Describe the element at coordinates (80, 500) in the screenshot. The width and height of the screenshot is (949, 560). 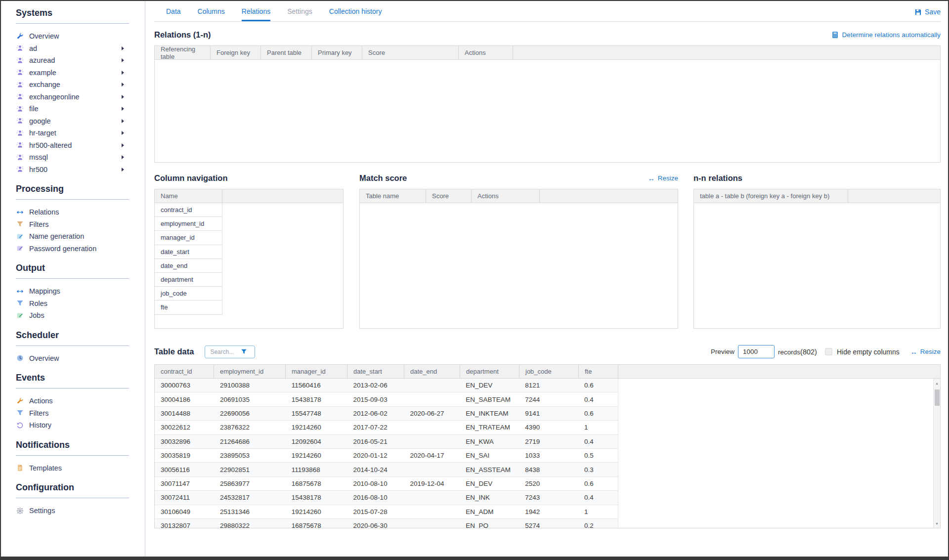
I see `sidebar-section-configuration: ConfigurationSettings` at that location.